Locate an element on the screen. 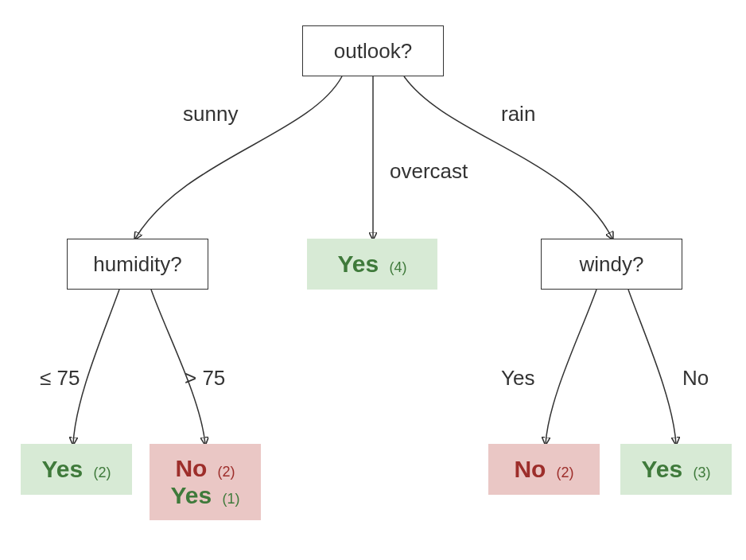 This screenshot has width=746, height=560. leaf-humidity-le75-yes: Yes (2) is located at coordinates (76, 469).